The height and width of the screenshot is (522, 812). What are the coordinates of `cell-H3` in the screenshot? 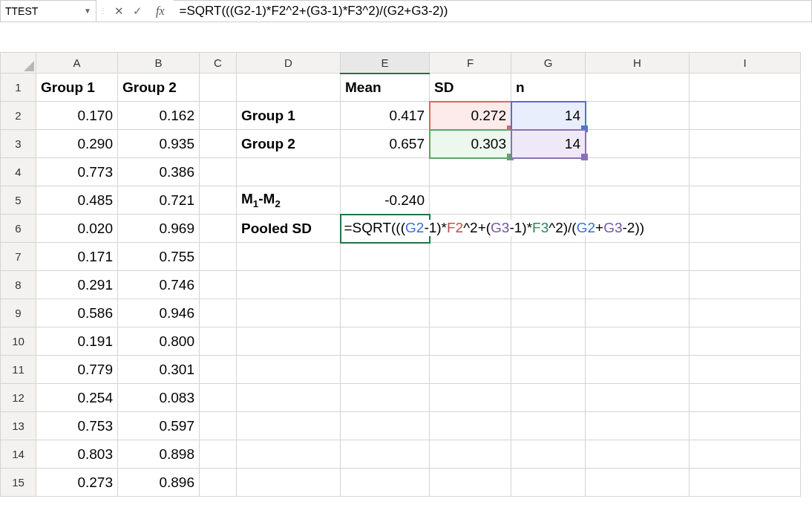 It's located at (638, 144).